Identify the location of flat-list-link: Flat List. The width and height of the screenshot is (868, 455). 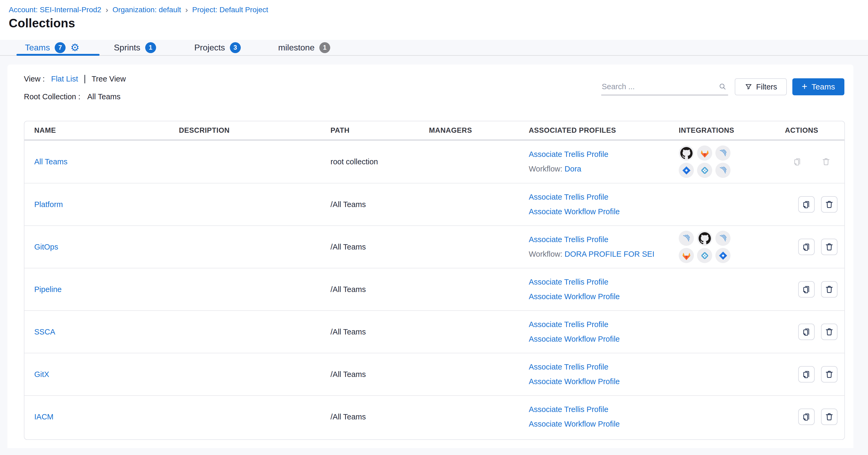
(65, 79).